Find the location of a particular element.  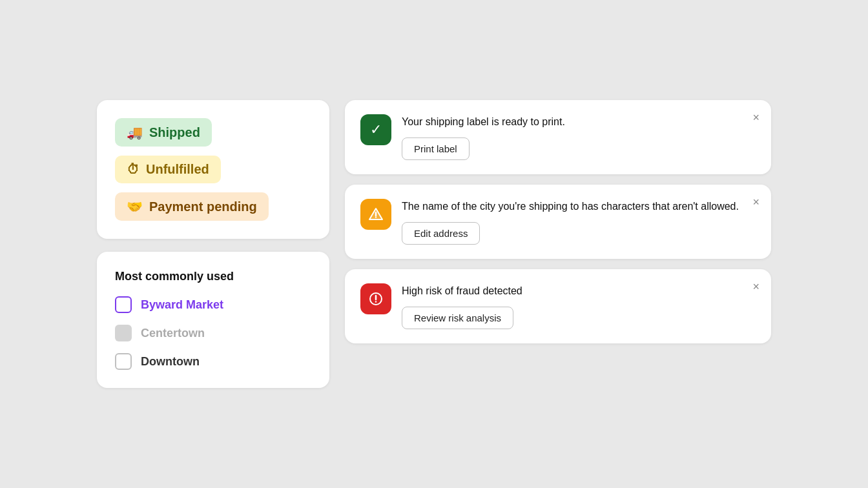

list-item: Byward Market is located at coordinates (213, 305).